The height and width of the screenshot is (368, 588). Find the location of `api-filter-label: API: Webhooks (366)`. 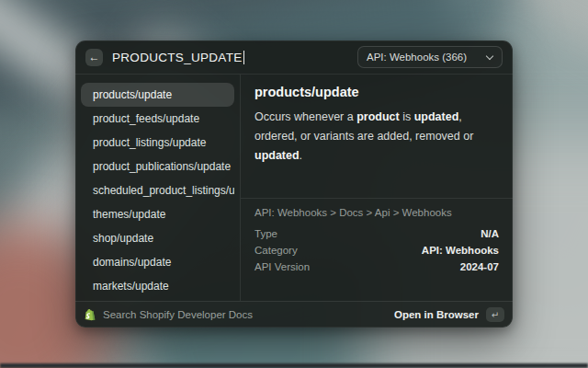

api-filter-label: API: Webhooks (366) is located at coordinates (417, 57).